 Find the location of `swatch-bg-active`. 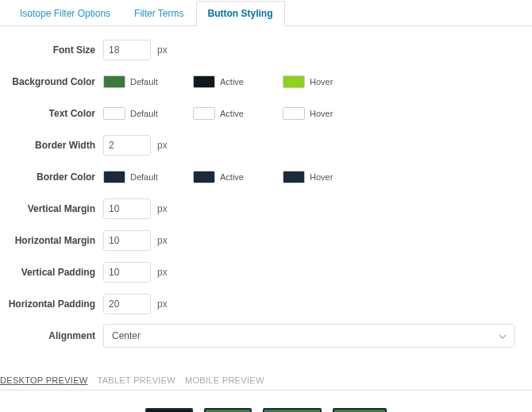

swatch-bg-active is located at coordinates (204, 82).